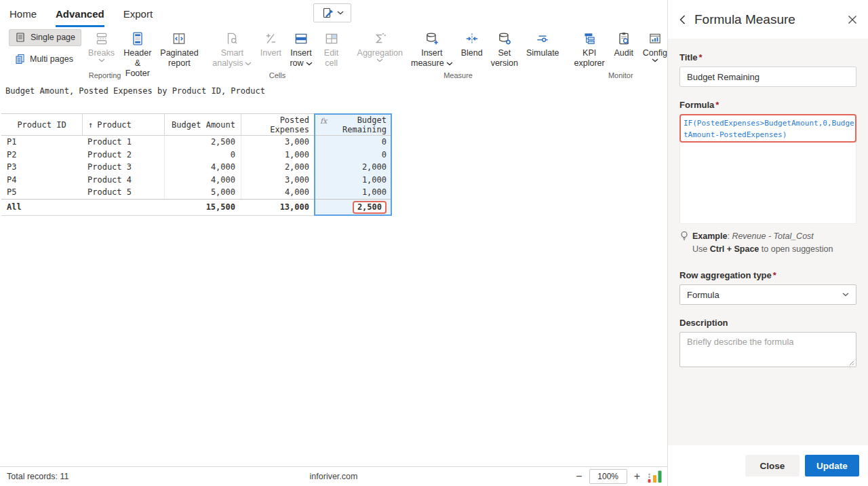  Describe the element at coordinates (589, 38) in the screenshot. I see `kpi-explorer-icon` at that location.